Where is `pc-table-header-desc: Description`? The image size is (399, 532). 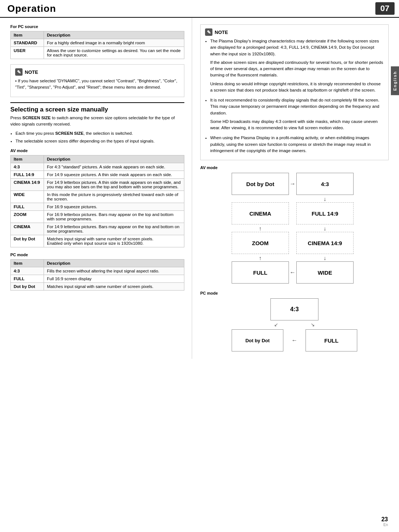
pc-table-header-desc: Description is located at coordinates (114, 35).